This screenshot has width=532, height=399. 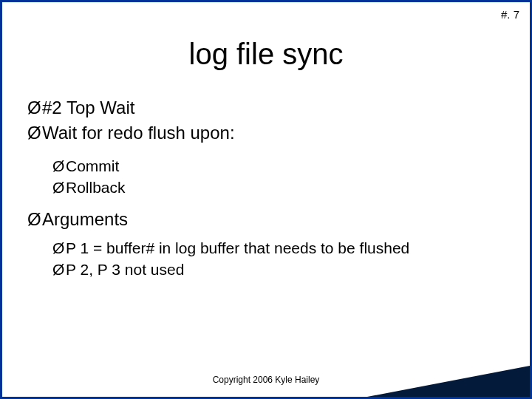 What do you see at coordinates (268, 248) in the screenshot?
I see `bullet-level2: ØP 1 = buffer# in log buffer that needs …` at bounding box center [268, 248].